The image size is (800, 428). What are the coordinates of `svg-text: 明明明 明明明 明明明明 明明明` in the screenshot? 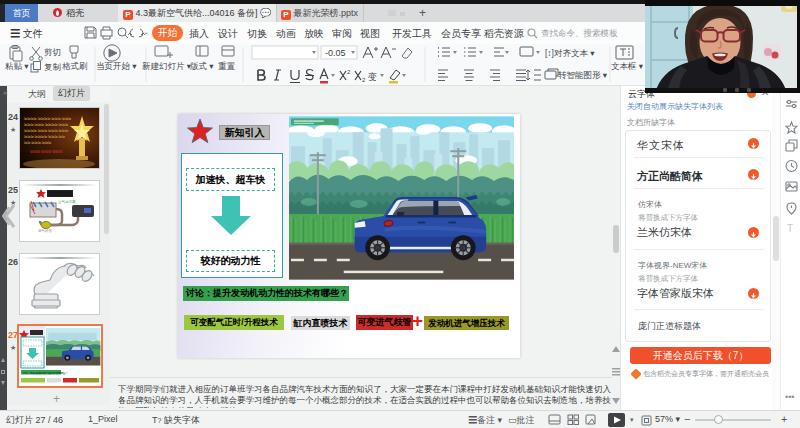 It's located at (46, 125).